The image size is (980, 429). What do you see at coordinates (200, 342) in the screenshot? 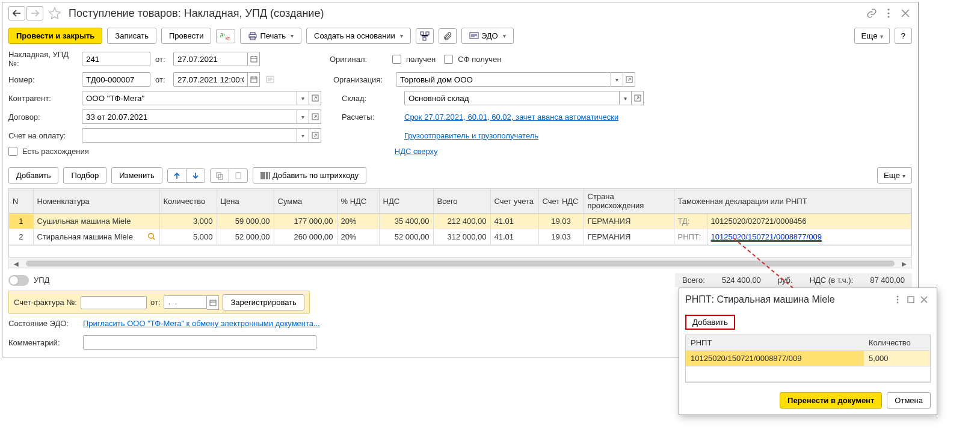
I see `comment-input` at bounding box center [200, 342].